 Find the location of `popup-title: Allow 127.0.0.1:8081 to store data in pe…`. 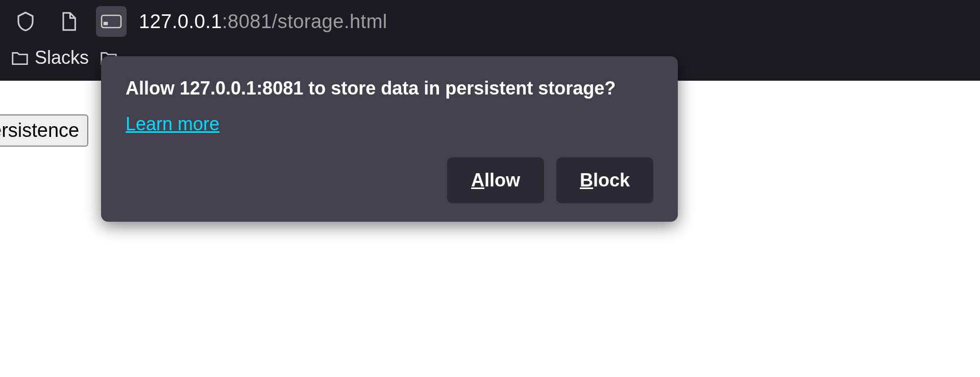

popup-title: Allow 127.0.0.1:8081 to store data in pe… is located at coordinates (389, 88).